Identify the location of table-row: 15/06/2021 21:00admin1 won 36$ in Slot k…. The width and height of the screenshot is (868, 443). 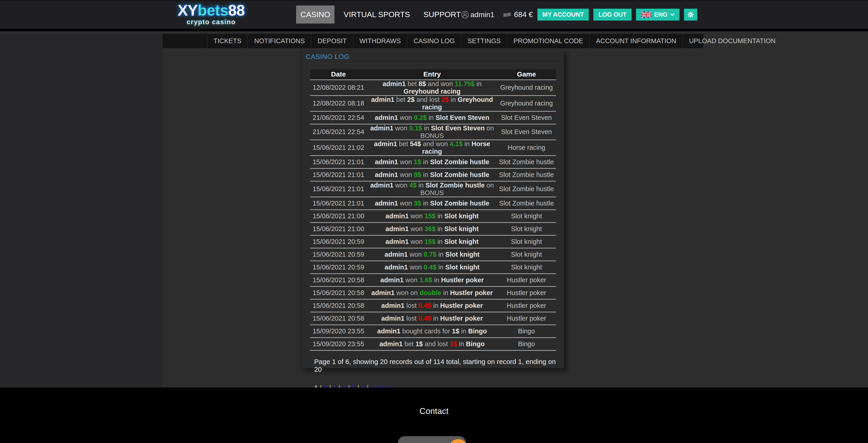
(433, 229).